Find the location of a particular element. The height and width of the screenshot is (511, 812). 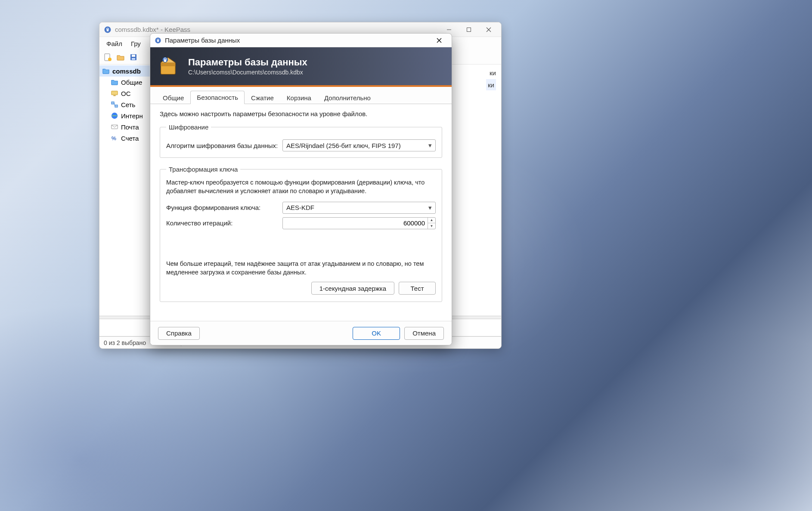

iterations-label: Количество итераций: is located at coordinates (222, 223).